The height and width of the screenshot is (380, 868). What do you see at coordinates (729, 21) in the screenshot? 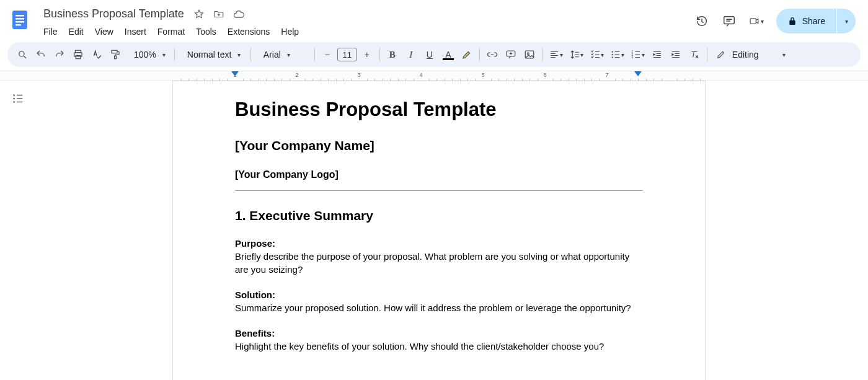
I see `comments-icon` at bounding box center [729, 21].